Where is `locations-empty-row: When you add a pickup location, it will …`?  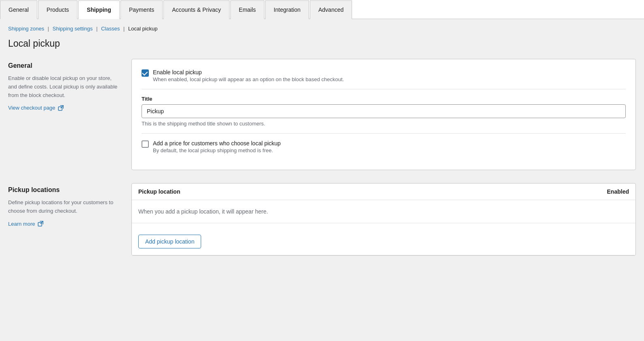
locations-empty-row: When you add a pickup location, it will … is located at coordinates (384, 212).